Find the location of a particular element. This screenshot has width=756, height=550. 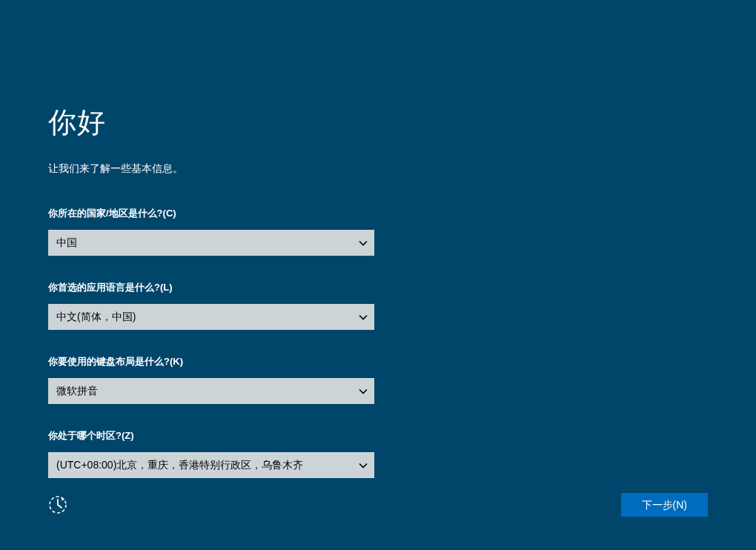

language-select: 中文(简体，中国) is located at coordinates (211, 317).